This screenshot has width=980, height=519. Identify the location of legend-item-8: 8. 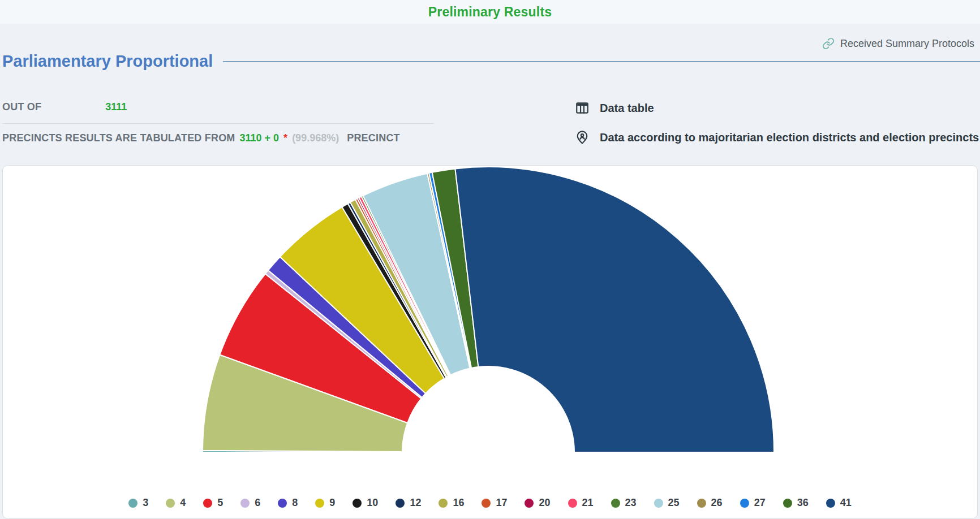
(287, 503).